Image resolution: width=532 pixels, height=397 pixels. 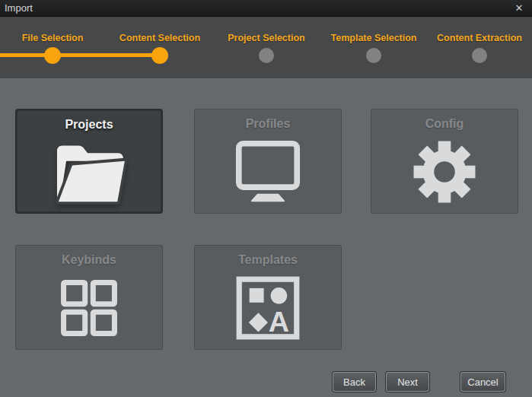 What do you see at coordinates (160, 47) in the screenshot?
I see `step-content-selection: Content Selection` at bounding box center [160, 47].